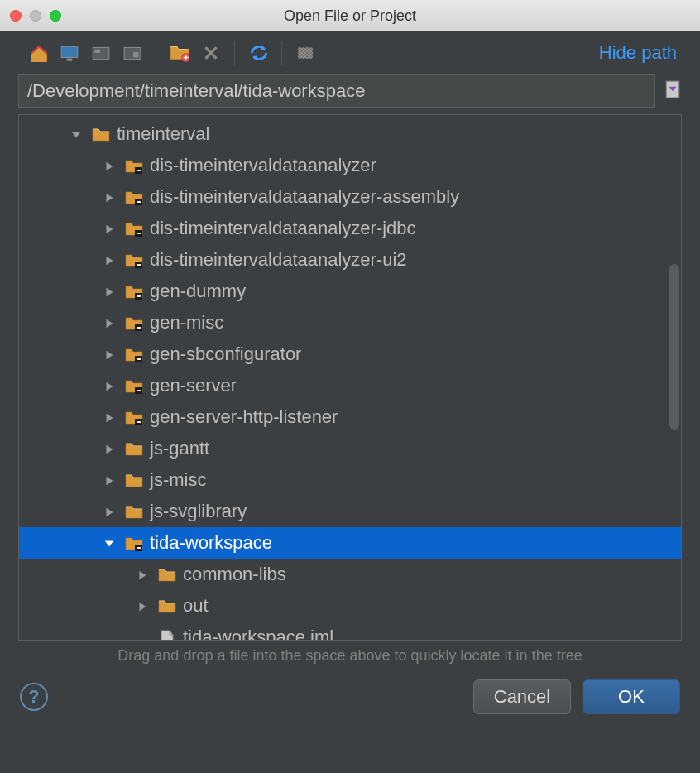 The height and width of the screenshot is (773, 700). Describe the element at coordinates (350, 53) in the screenshot. I see `toolbar: Hide path` at that location.